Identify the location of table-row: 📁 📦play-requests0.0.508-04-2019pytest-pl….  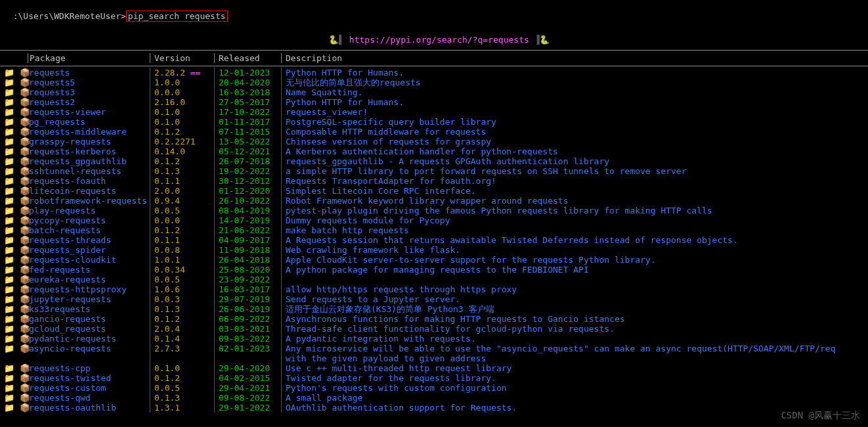
(434, 210).